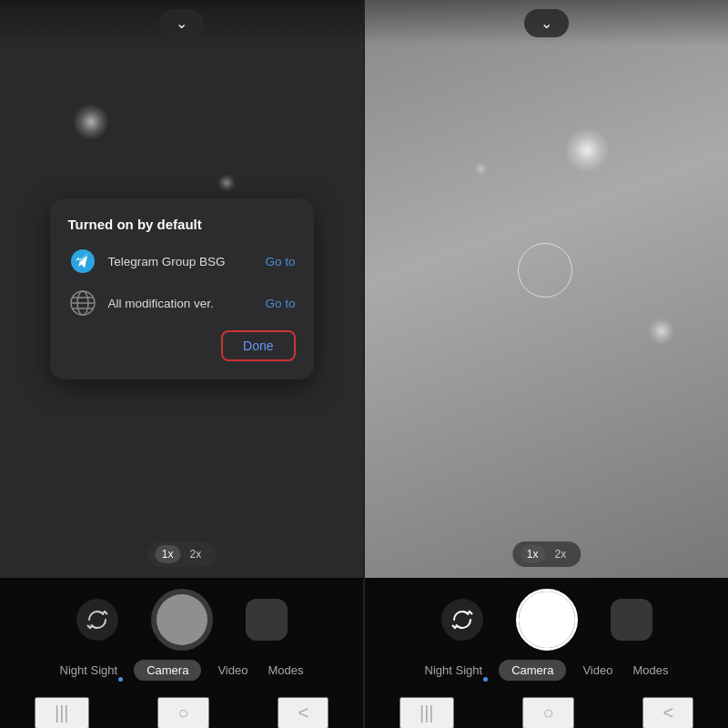 Image resolution: width=728 pixels, height=728 pixels. I want to click on flip-icon, so click(97, 620).